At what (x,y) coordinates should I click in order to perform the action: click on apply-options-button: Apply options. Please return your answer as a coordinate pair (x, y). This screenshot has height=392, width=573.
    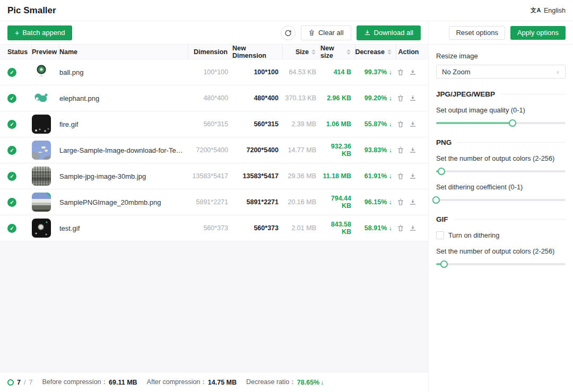
    Looking at the image, I should click on (538, 33).